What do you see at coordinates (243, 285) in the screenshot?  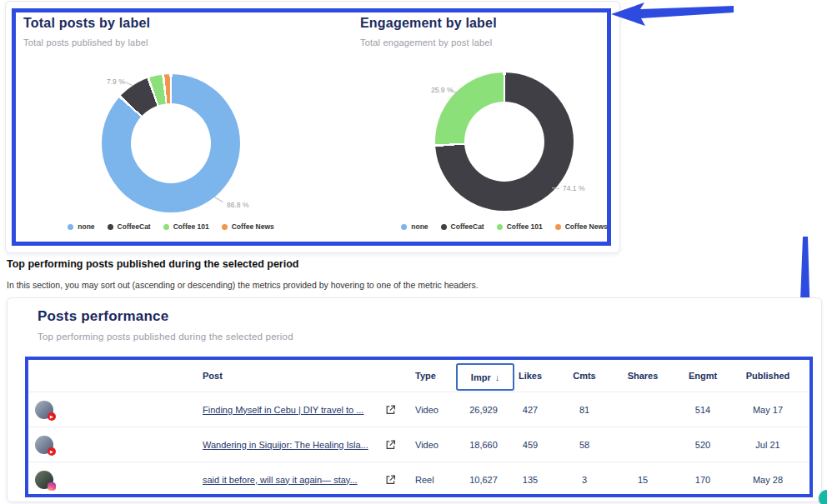 I see `section-hint: In this section, you may sort out (ascen…` at bounding box center [243, 285].